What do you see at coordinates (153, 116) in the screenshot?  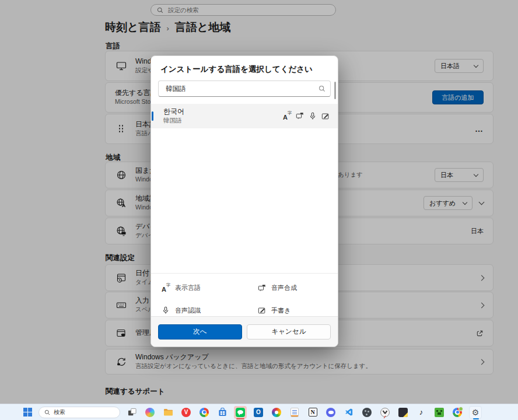 I see `selection-indicator` at bounding box center [153, 116].